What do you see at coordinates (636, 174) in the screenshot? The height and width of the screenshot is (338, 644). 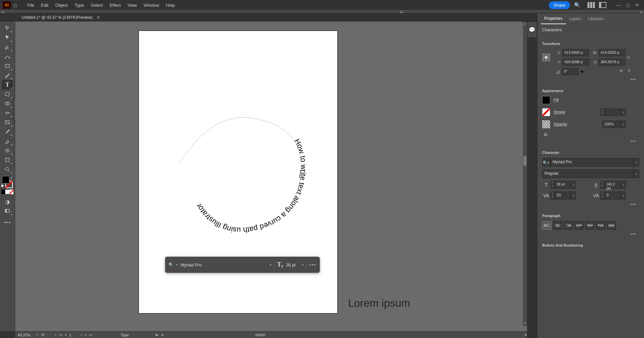 I see `char-style-dropdown-icon: ▾` at bounding box center [636, 174].